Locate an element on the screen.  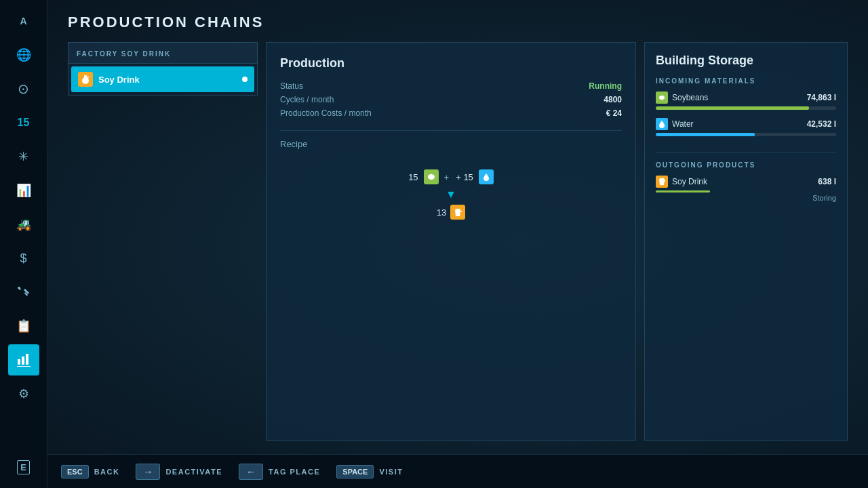
sidebar-item-globe: 🌐 is located at coordinates (24, 55).